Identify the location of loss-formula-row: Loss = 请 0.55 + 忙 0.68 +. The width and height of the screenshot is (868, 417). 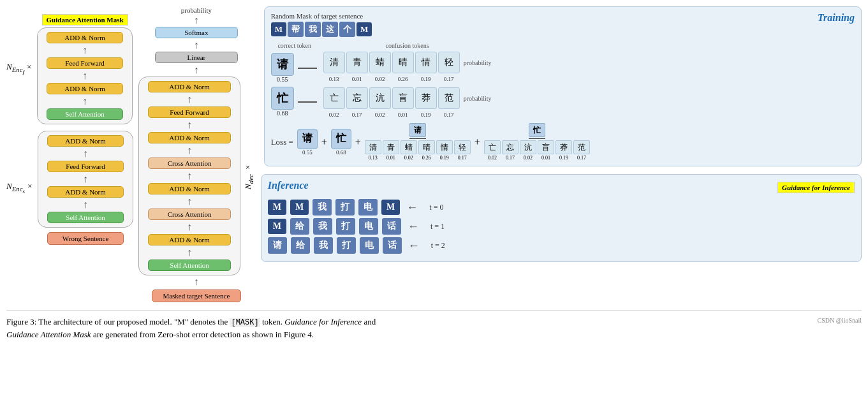
(563, 142).